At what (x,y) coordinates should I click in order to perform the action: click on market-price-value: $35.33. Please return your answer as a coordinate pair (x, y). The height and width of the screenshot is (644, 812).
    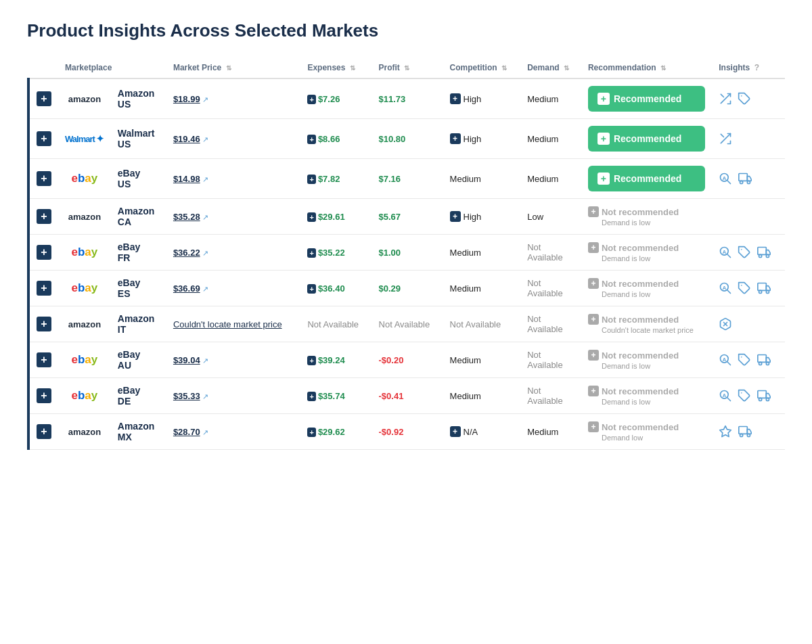
    Looking at the image, I should click on (187, 396).